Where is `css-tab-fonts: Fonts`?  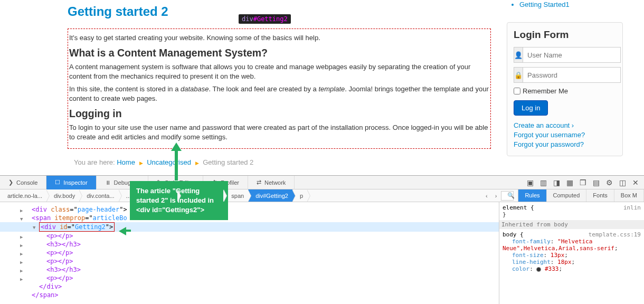 css-tab-fonts: Fonts is located at coordinates (601, 195).